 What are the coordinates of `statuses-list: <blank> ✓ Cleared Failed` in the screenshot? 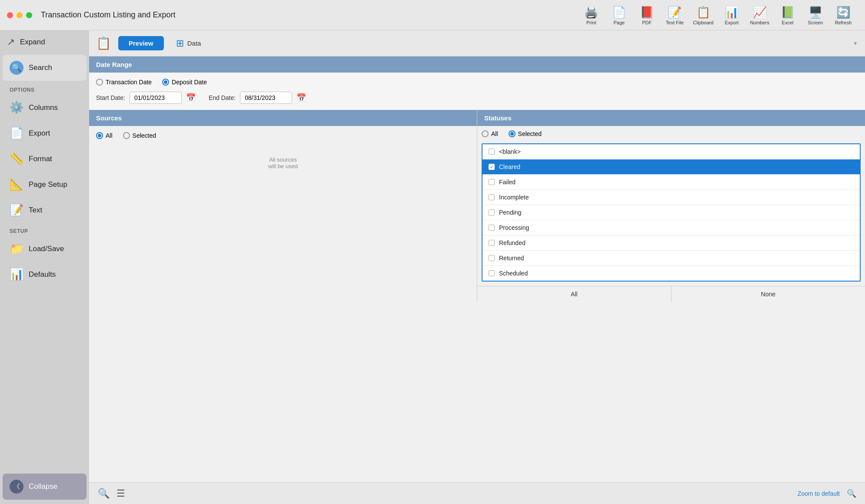 It's located at (671, 212).